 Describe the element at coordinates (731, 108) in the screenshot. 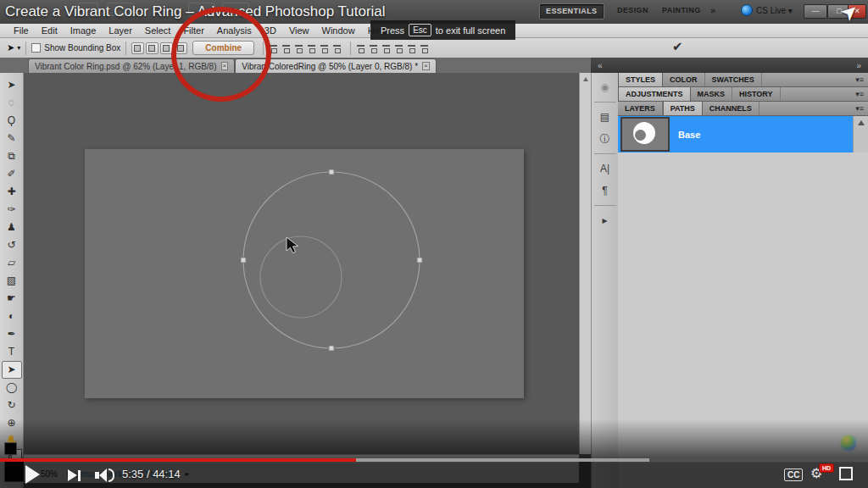

I see `tab-channels: CHANNELS` at that location.